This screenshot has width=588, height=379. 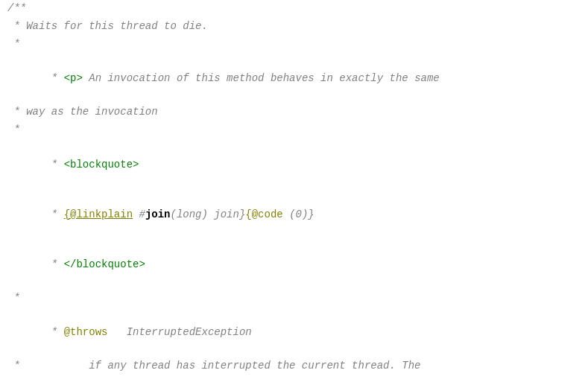 What do you see at coordinates (294, 366) in the screenshot?
I see `code-line-12: * if any thread has interrupted the curr…` at bounding box center [294, 366].